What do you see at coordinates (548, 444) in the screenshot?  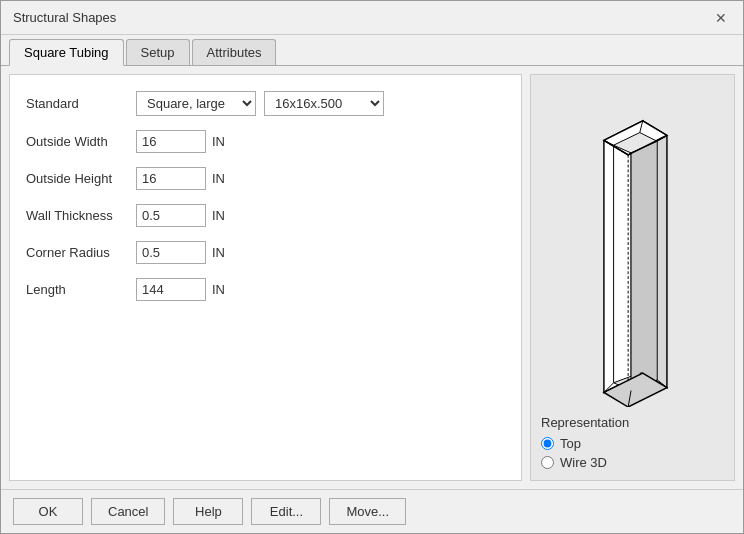 I see `radio-top` at bounding box center [548, 444].